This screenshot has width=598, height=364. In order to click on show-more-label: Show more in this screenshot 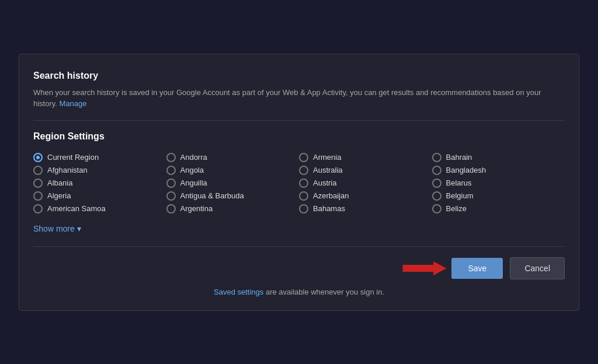, I will do `click(54, 229)`.